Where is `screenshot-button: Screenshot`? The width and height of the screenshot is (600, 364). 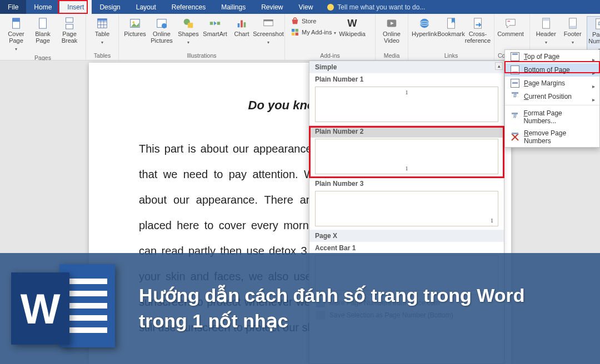
screenshot-button: Screenshot is located at coordinates (268, 31).